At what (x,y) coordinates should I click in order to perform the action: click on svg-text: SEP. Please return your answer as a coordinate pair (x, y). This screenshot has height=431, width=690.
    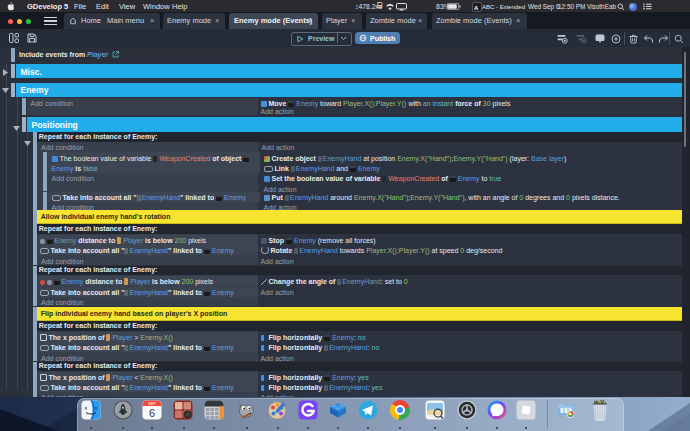
    Looking at the image, I should click on (152, 404).